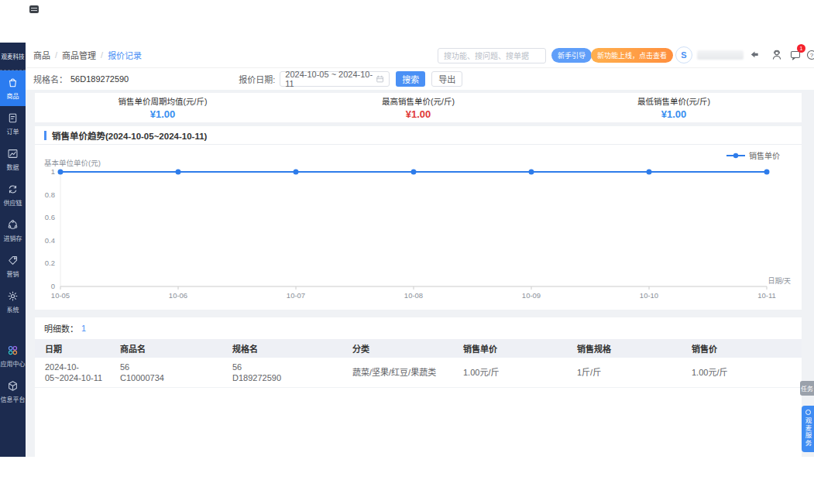 The width and height of the screenshot is (814, 504). Describe the element at coordinates (420, 56) in the screenshot. I see `top-bar: 商品 / 商品管理 / 报价记录 新手引导 新功能上线，点击查看 S` at that location.